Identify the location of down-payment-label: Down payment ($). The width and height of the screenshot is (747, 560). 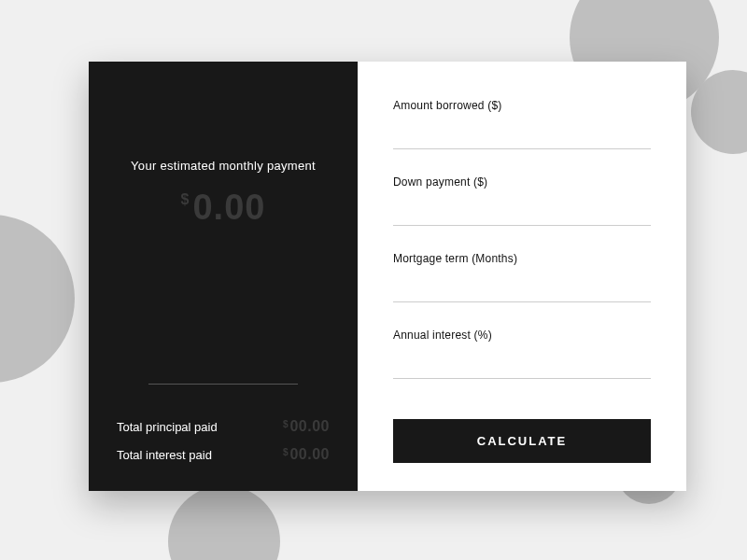
(522, 182).